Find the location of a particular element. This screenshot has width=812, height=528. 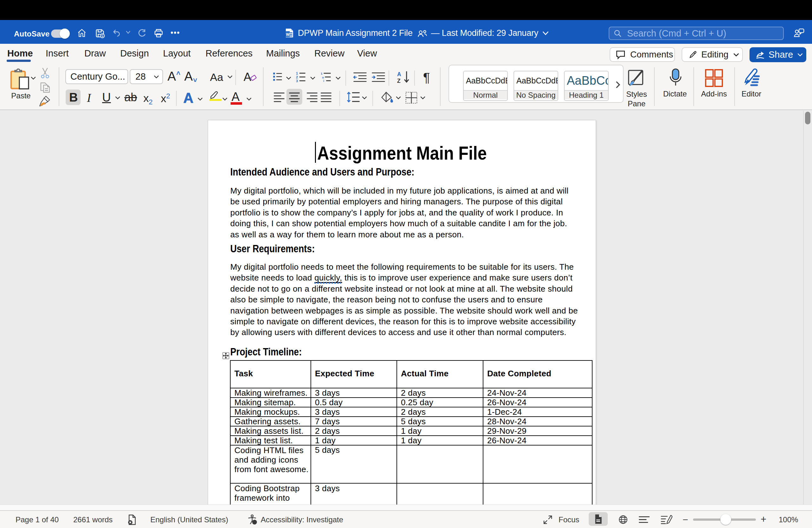

svg-text: W is located at coordinates (288, 35).